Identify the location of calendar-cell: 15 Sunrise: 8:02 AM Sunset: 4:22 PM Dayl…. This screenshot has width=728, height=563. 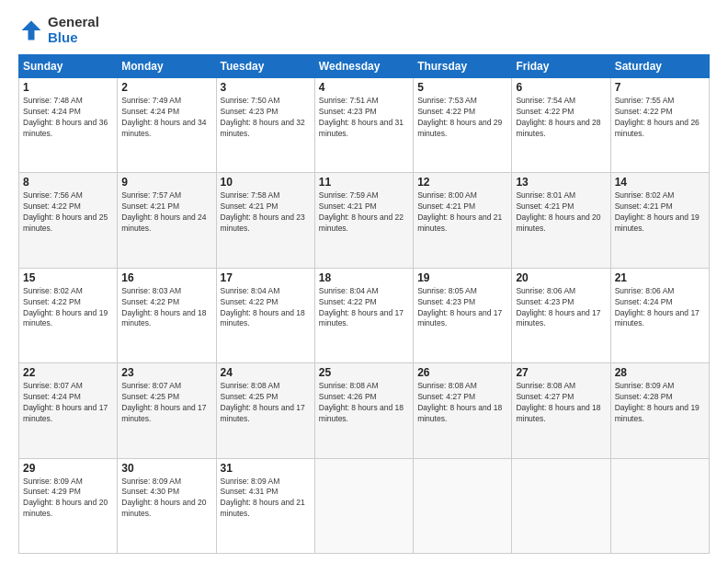
(68, 315).